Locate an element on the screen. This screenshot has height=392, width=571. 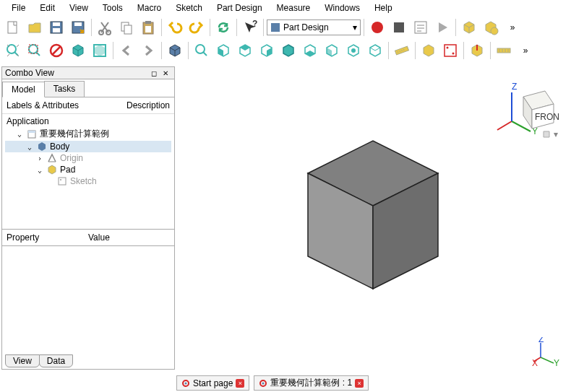
fit-all-button is located at coordinates (13, 51).